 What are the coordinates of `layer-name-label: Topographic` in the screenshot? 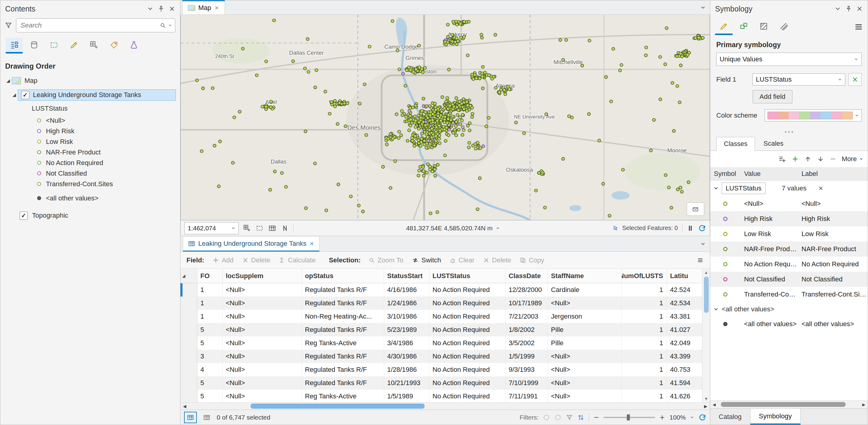 It's located at (50, 216).